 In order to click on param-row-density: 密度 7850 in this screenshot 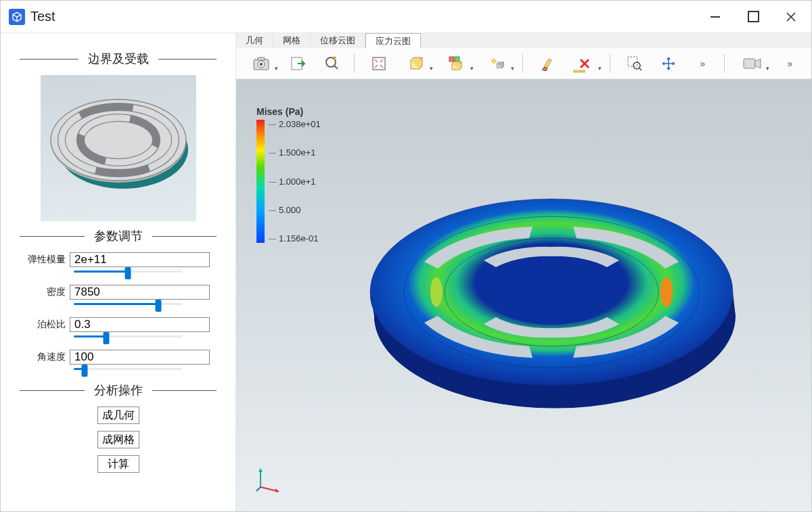, I will do `click(118, 292)`.